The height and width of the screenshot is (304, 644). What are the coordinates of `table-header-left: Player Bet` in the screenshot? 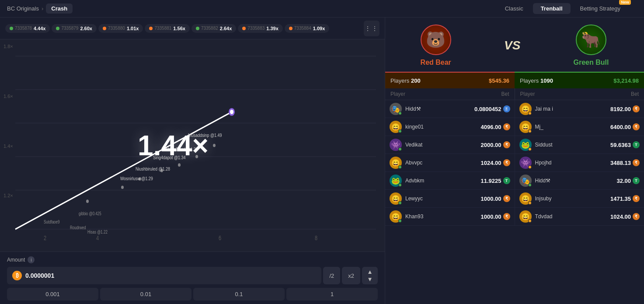 It's located at (450, 94).